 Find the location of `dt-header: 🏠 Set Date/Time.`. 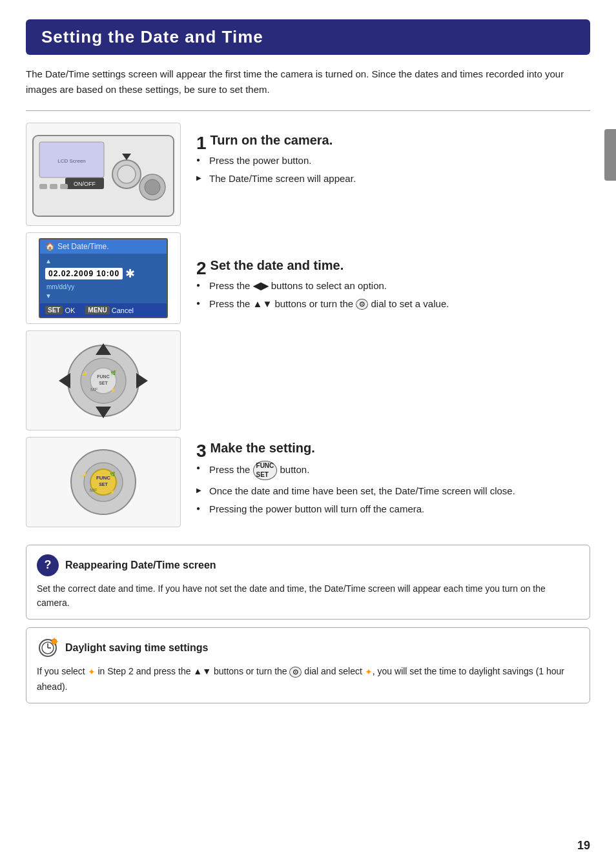

dt-header: 🏠 Set Date/Time. is located at coordinates (103, 247).